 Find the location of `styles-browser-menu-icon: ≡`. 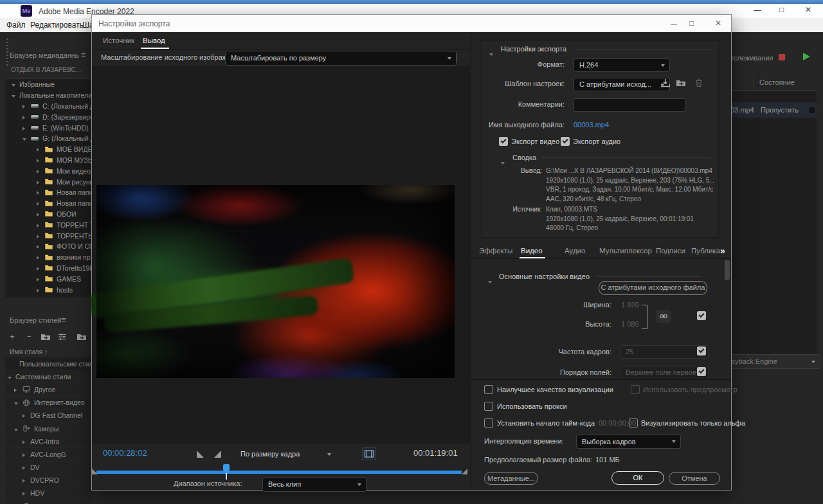

styles-browser-menu-icon: ≡ is located at coordinates (64, 320).